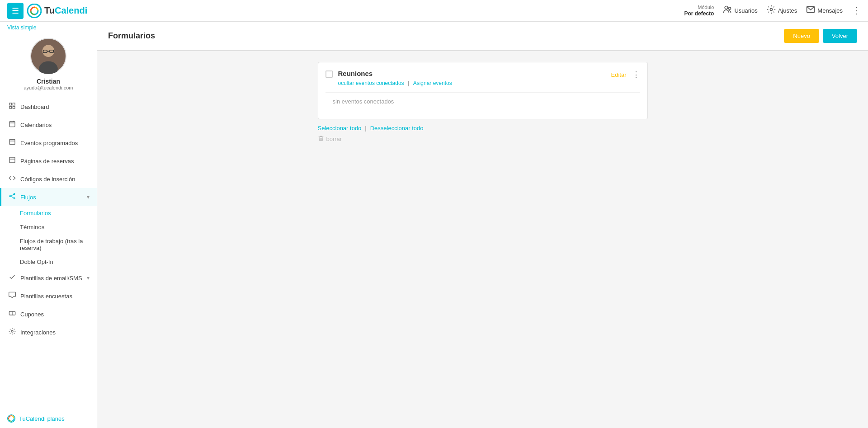 The height and width of the screenshot is (428, 868). What do you see at coordinates (699, 11) in the screenshot?
I see `module-label: Módulo Por defecto` at bounding box center [699, 11].